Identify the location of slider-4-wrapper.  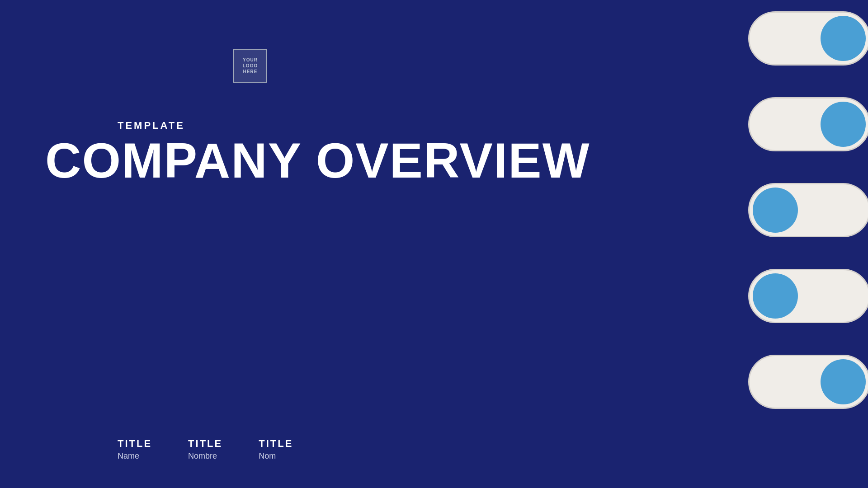
(802, 296).